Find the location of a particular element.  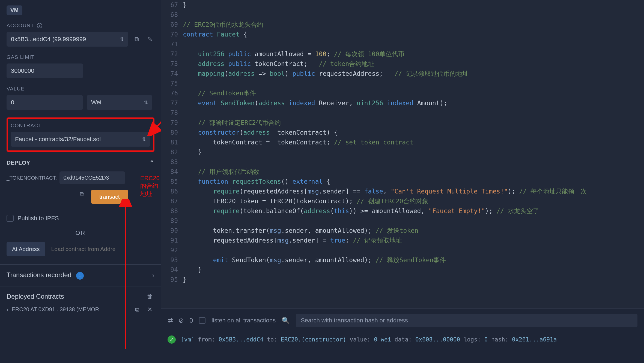

transactions-recorded-row: Transactions recorded 1 › is located at coordinates (80, 275).